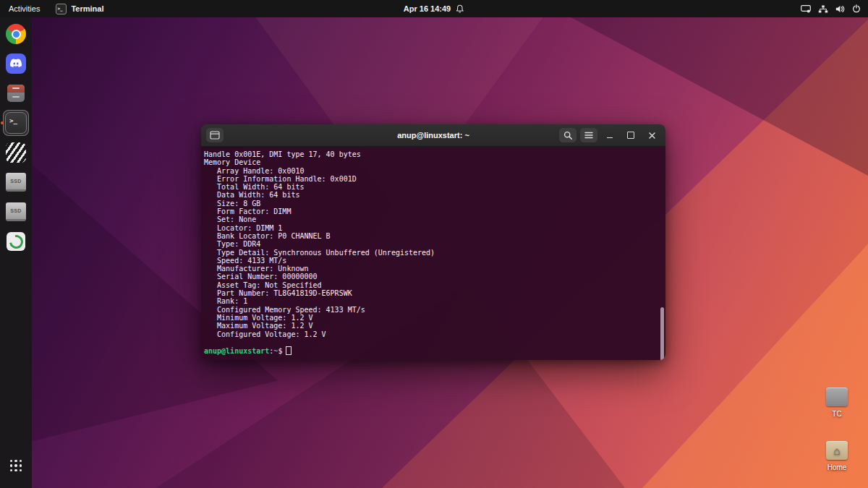 The image size is (868, 488). Describe the element at coordinates (460, 9) in the screenshot. I see `notifications-bell-icon` at that location.